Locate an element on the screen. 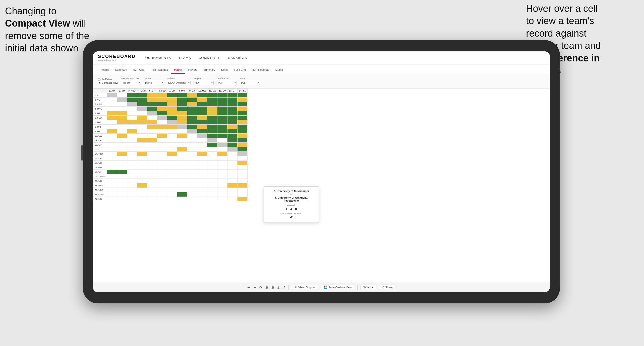  subnav-players: Players is located at coordinates (193, 70).